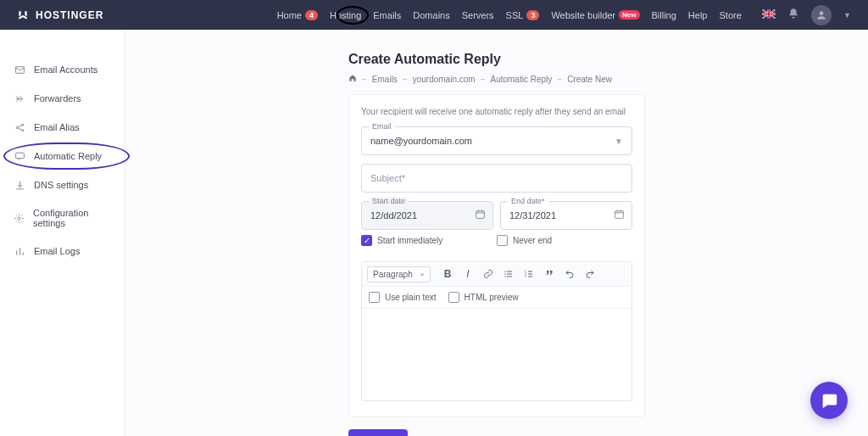 The width and height of the screenshot is (868, 436). I want to click on brand-logo-icon, so click(23, 15).